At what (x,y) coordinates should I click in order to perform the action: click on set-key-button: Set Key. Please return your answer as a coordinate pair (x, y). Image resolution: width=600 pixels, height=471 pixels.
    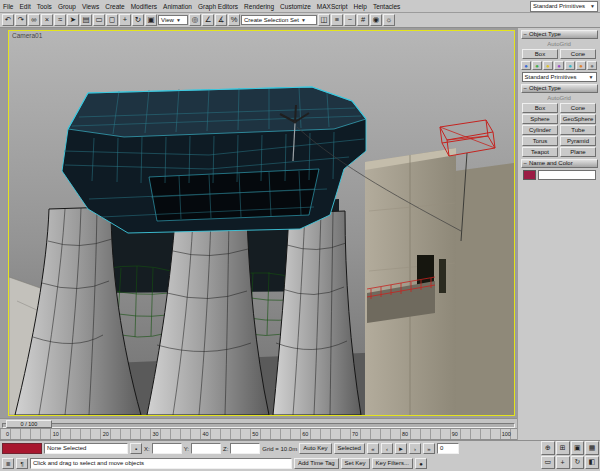
    Looking at the image, I should click on (356, 464).